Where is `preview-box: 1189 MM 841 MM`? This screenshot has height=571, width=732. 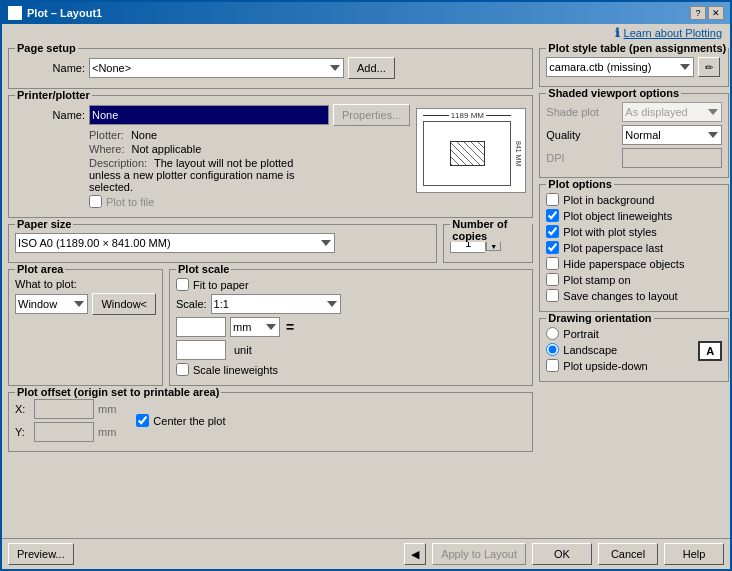 preview-box: 1189 MM 841 MM is located at coordinates (471, 150).